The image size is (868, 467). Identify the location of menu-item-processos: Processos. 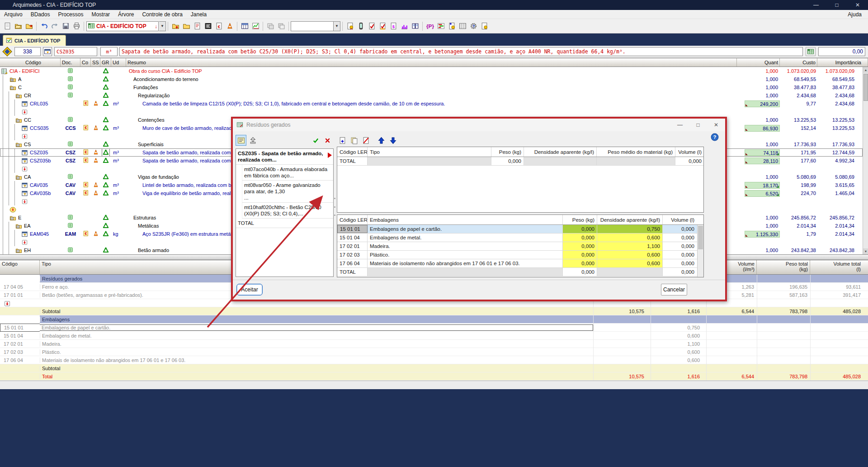
(71, 14).